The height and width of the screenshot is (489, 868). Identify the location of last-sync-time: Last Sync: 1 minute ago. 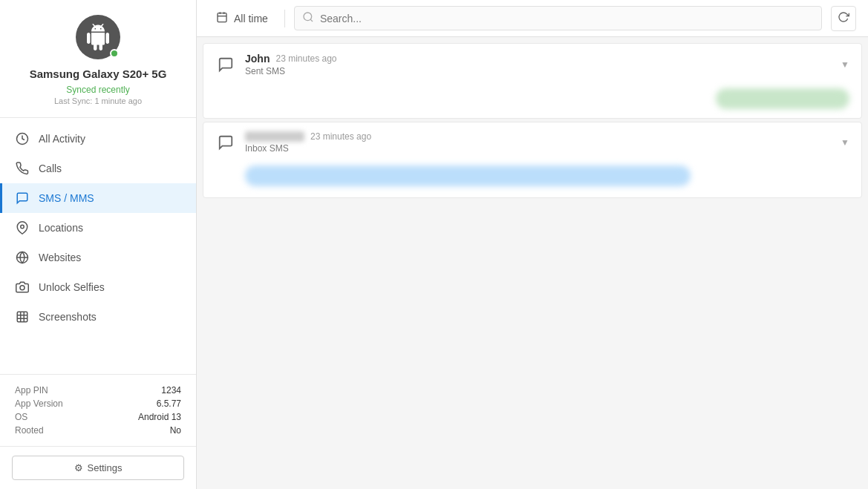
(98, 101).